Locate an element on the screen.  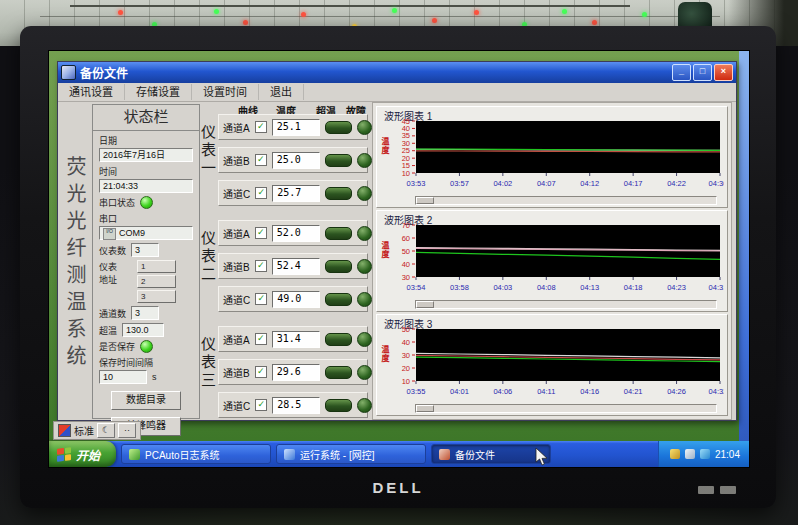
taskbar: 开始 PCAuto日志系统 运行系统 - [网控] 备份文件 21:04 is located at coordinates (399, 454).